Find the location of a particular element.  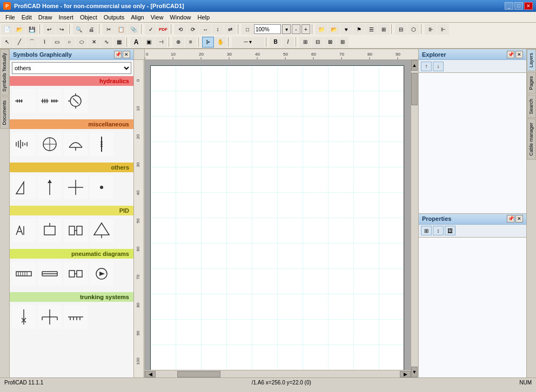

symbol-pid2 is located at coordinates (50, 231).